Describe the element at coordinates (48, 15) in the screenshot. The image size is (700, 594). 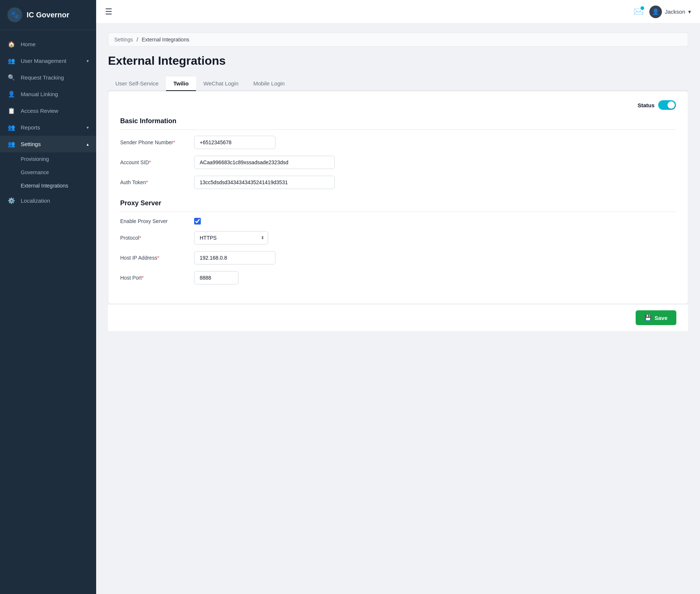
I see `app-name: IC Governor` at that location.